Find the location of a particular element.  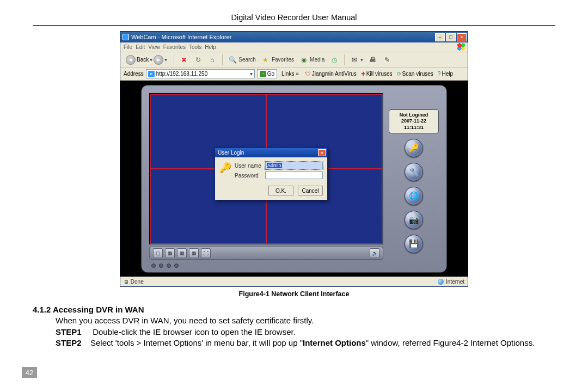

edit-button: ✎ is located at coordinates (387, 60).